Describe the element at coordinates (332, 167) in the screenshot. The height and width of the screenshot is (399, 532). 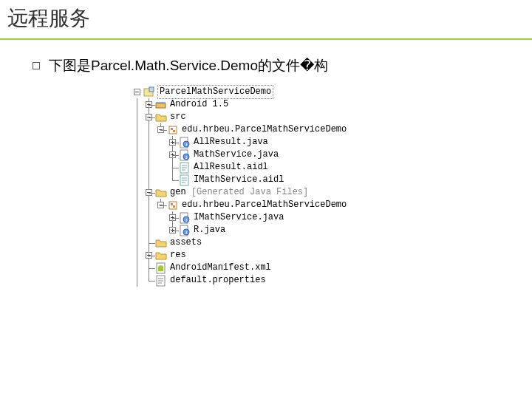
I see `tree-row-file: AllResult.aidl` at that location.